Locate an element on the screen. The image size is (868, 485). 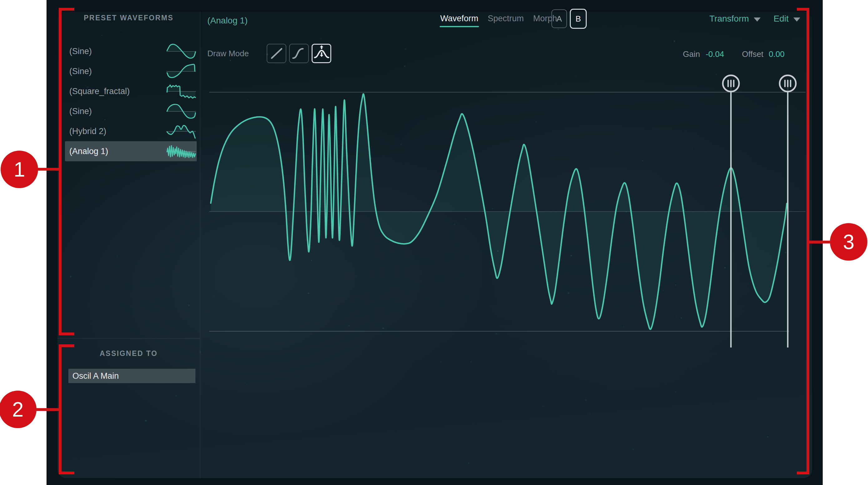
transform-menu-label: Transform is located at coordinates (729, 19).